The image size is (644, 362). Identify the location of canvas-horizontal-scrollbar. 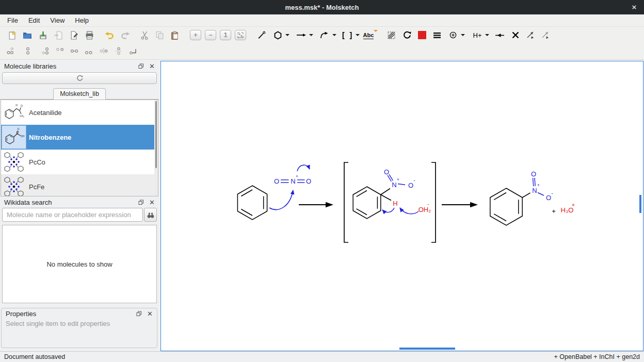
(427, 349).